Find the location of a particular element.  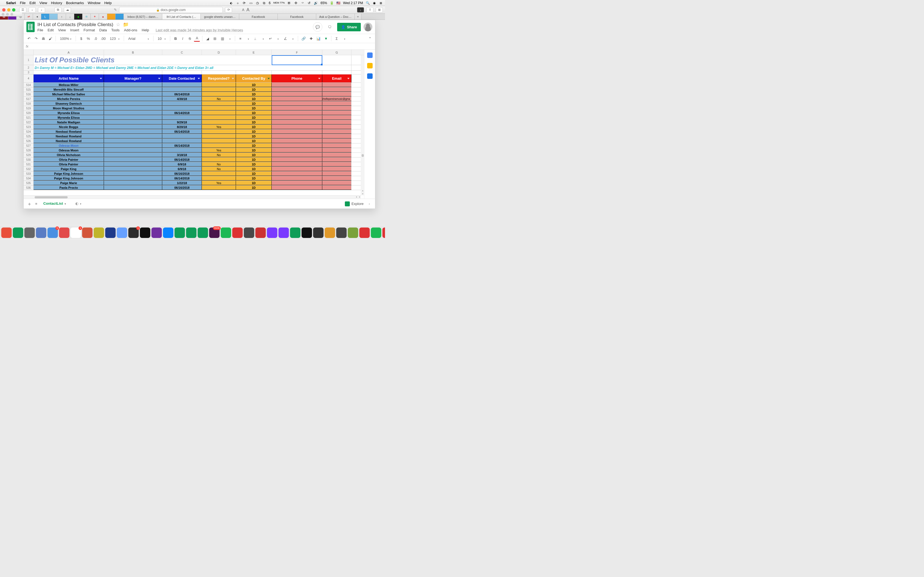

document-title: IH List of Contacts (Possible Clients) is located at coordinates (76, 25).